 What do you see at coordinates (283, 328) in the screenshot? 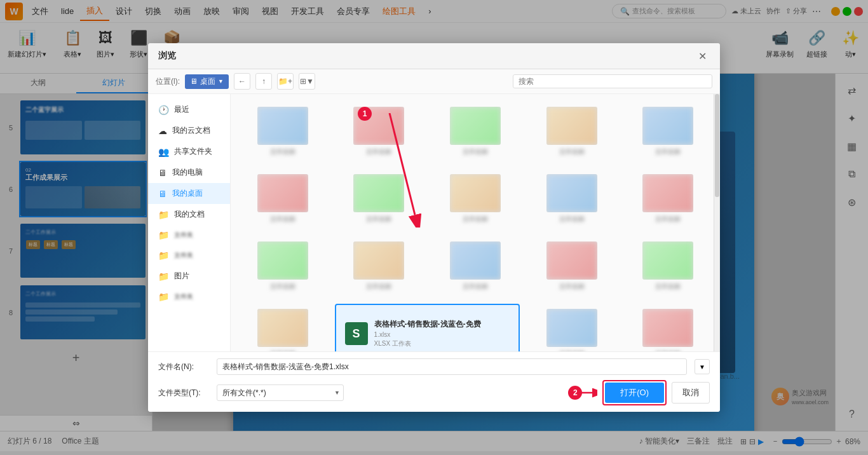
I see `file-item-16: 文件名称` at bounding box center [283, 328].